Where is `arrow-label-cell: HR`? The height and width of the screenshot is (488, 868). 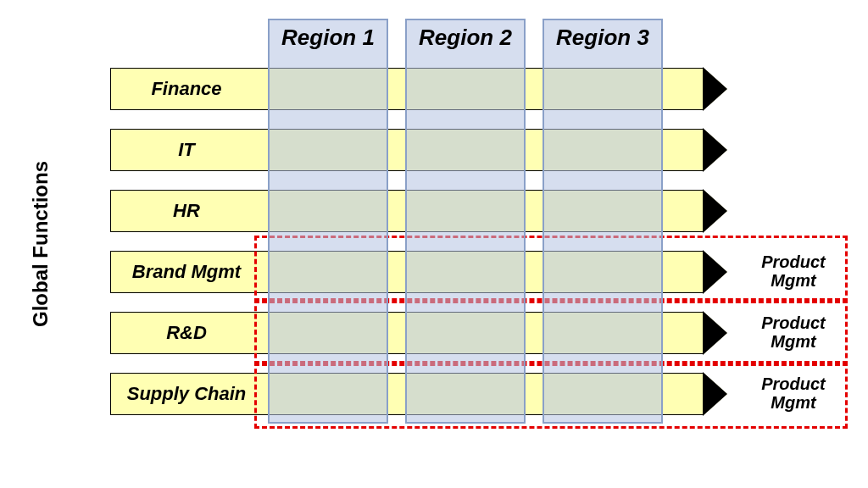 arrow-label-cell: HR is located at coordinates (186, 211).